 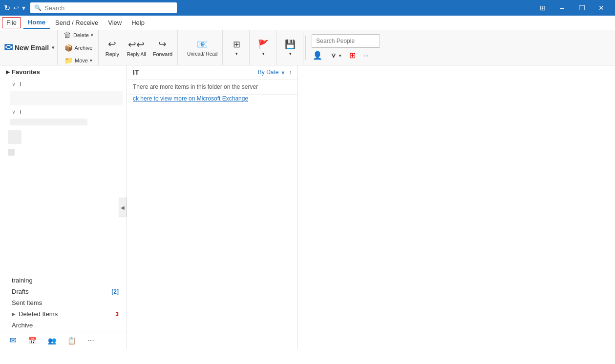 What do you see at coordinates (264, 54) in the screenshot?
I see `tags-dropdown-icon: ▾` at bounding box center [264, 54].